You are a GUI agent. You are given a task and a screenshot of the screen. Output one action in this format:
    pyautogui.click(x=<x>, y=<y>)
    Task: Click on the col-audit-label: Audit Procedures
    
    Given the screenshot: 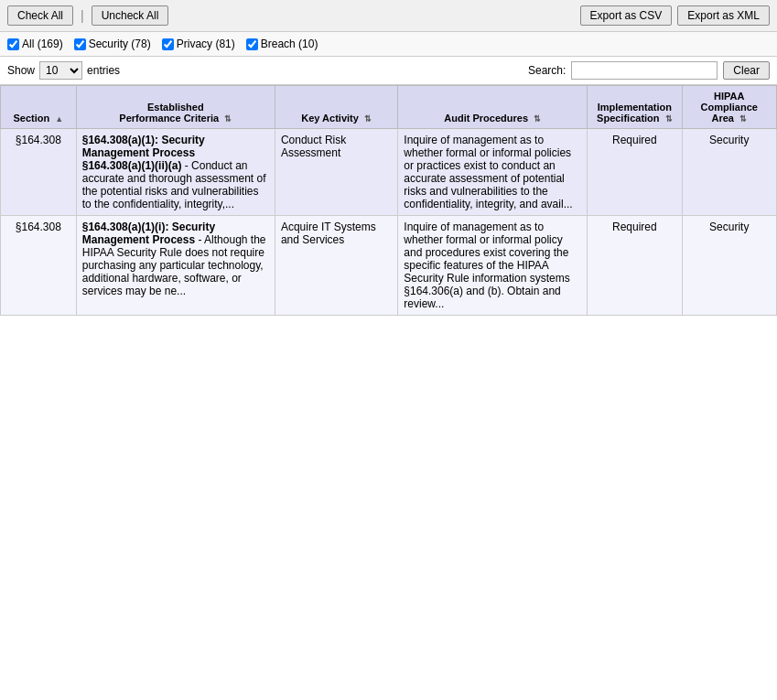 What is the action you would take?
    pyautogui.click(x=486, y=118)
    